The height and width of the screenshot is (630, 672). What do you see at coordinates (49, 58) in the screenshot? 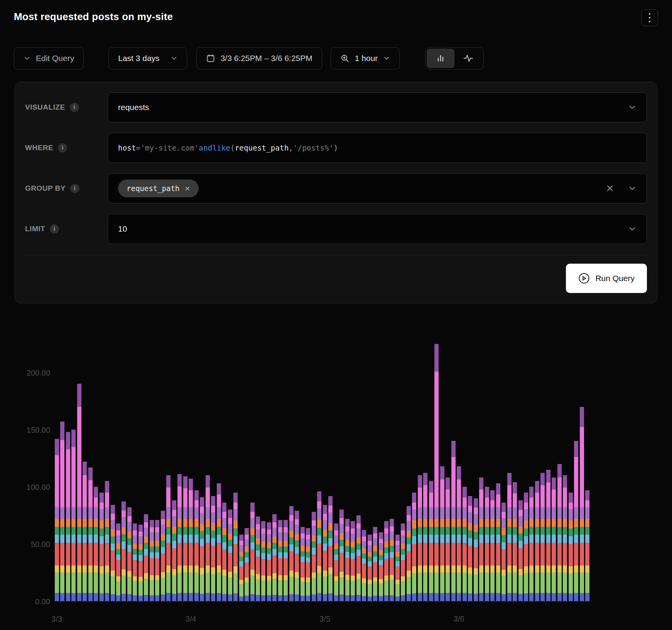
I see `edit-query-button: Edit Query` at bounding box center [49, 58].